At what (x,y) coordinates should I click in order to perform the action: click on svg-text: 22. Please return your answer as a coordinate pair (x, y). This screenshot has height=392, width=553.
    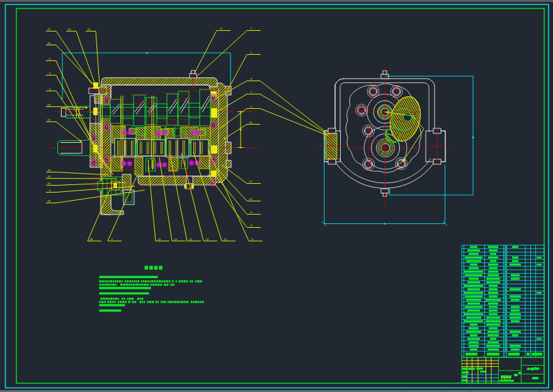
    Looking at the image, I should click on (225, 239).